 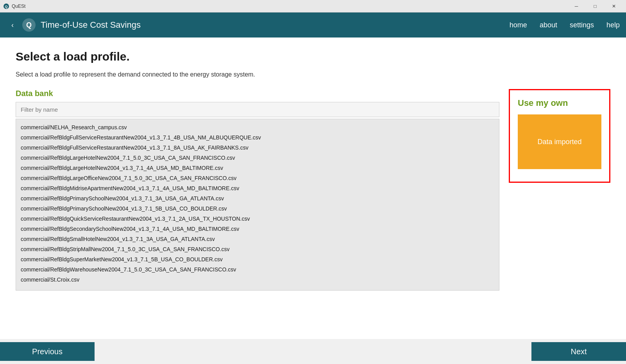 I want to click on nav-about: about, so click(x=549, y=25).